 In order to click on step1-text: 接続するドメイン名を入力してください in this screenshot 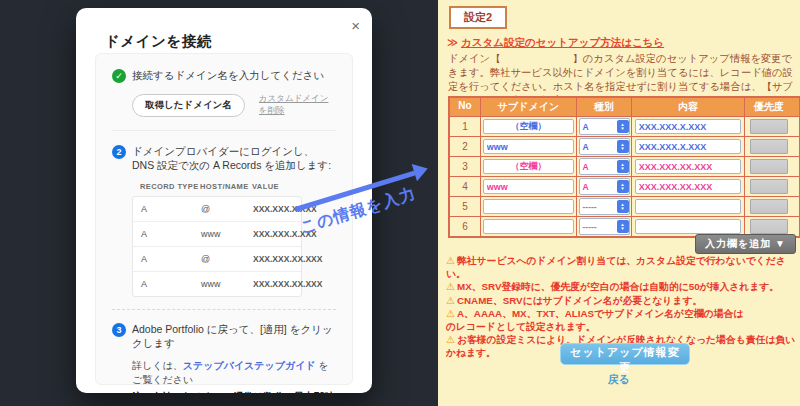, I will do `click(228, 75)`.